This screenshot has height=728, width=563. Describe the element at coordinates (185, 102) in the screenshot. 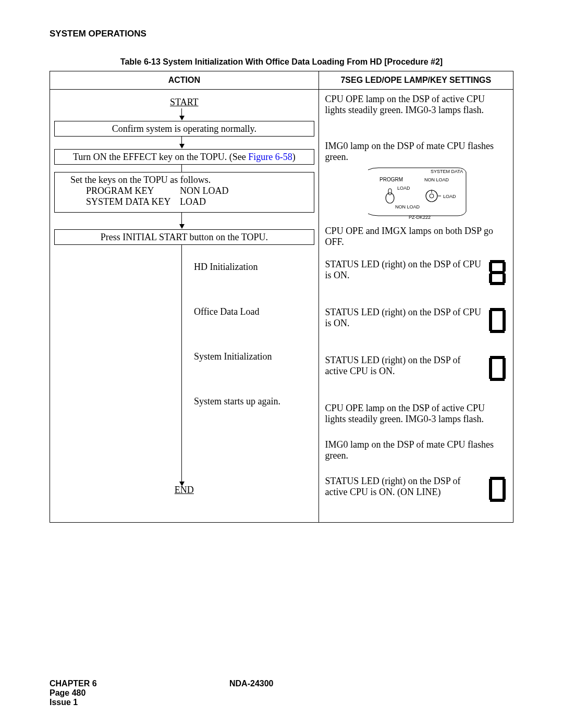

I see `flow-start: START` at that location.